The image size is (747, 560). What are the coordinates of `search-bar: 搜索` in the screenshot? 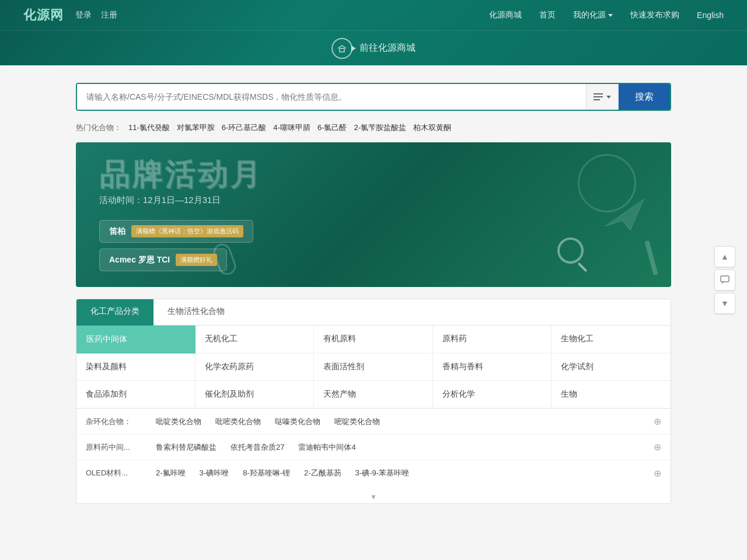 It's located at (374, 97).